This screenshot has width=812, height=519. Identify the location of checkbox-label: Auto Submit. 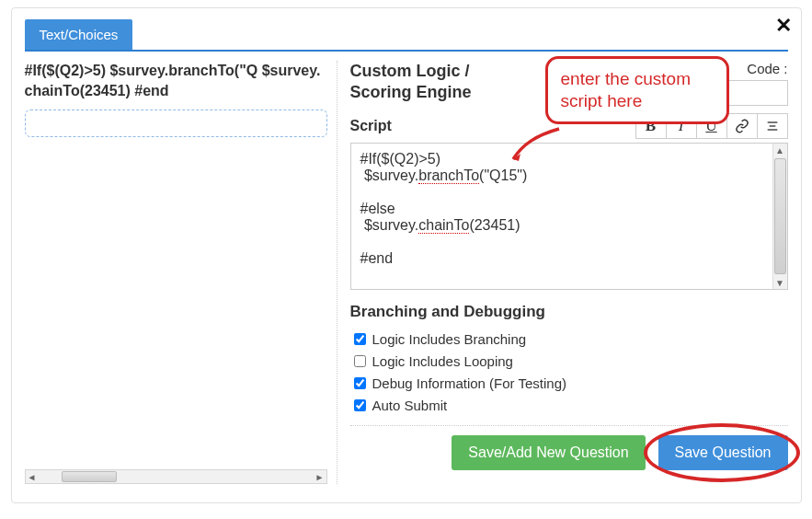
(410, 405).